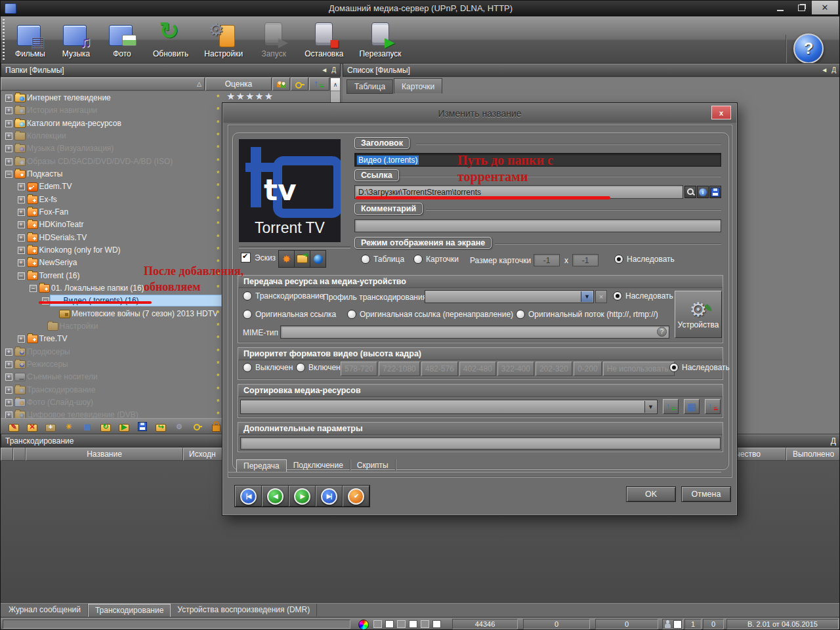 The width and height of the screenshot is (840, 630). Describe the element at coordinates (713, 407) in the screenshot. I see `sort-remove-button` at that location.